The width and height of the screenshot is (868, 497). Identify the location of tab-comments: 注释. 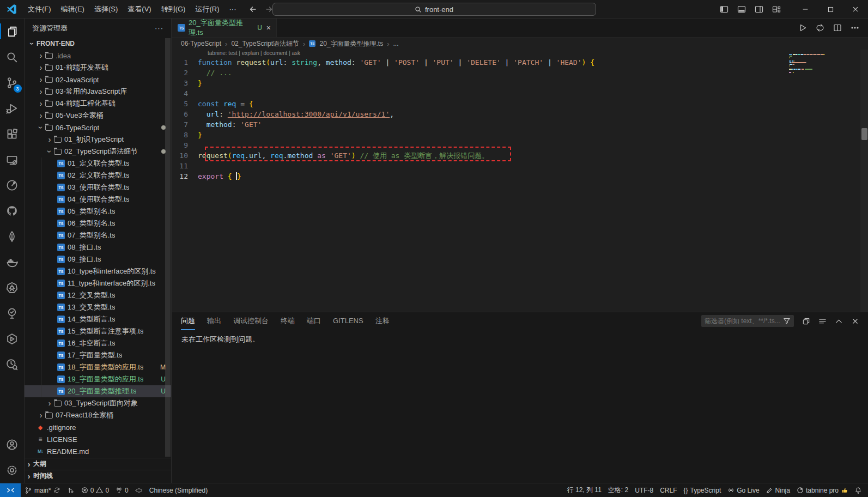
(383, 321).